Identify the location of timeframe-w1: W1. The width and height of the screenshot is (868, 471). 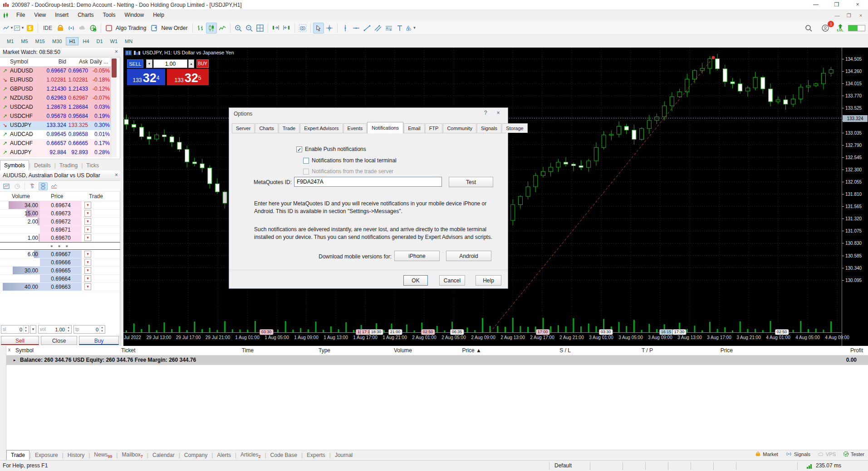
(114, 41).